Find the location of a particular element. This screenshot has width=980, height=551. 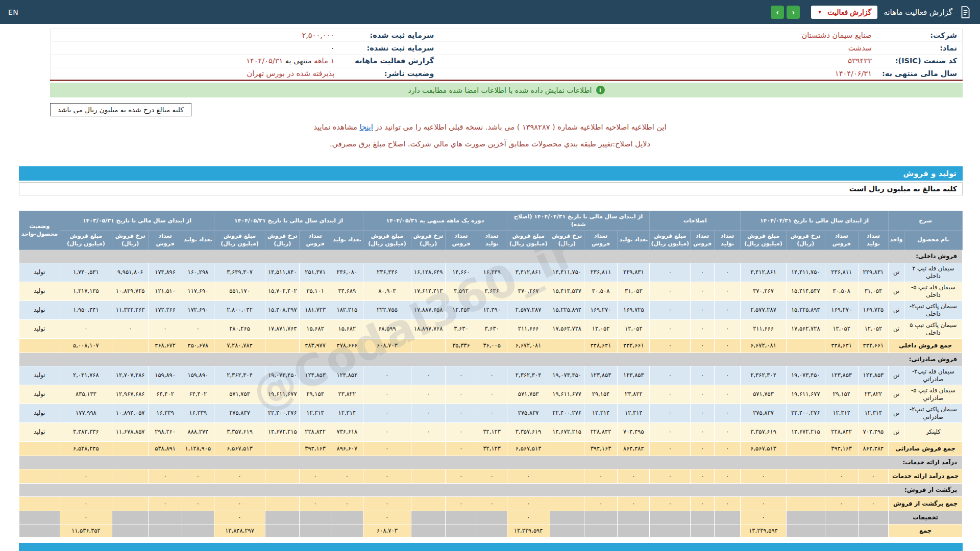

value-cell: ۱۲,۳۱۴ is located at coordinates (841, 413).